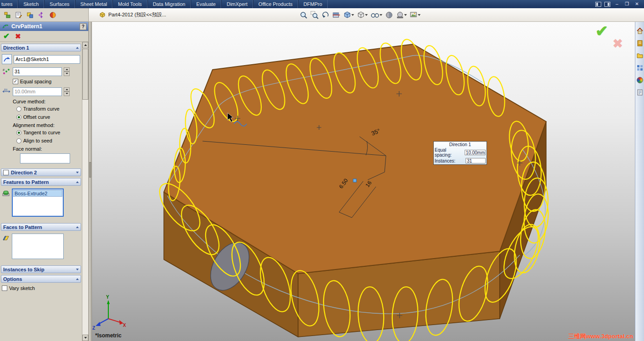 The image size is (644, 341). I want to click on menu-tab-sketch: Sketch, so click(31, 4).